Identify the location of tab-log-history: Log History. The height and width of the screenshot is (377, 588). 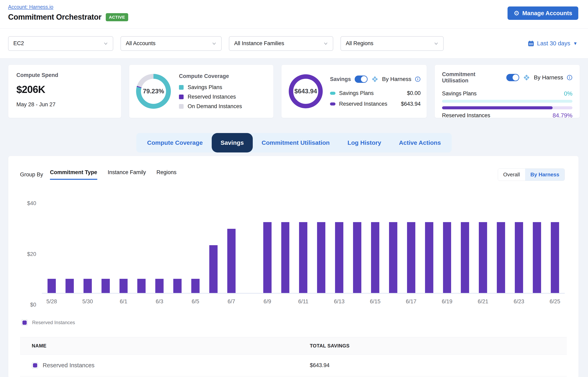
(364, 143).